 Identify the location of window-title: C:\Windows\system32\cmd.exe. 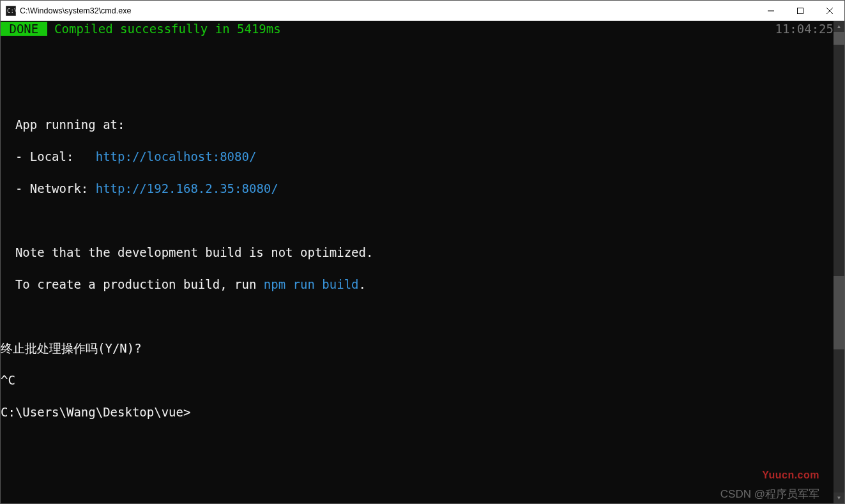
(388, 11).